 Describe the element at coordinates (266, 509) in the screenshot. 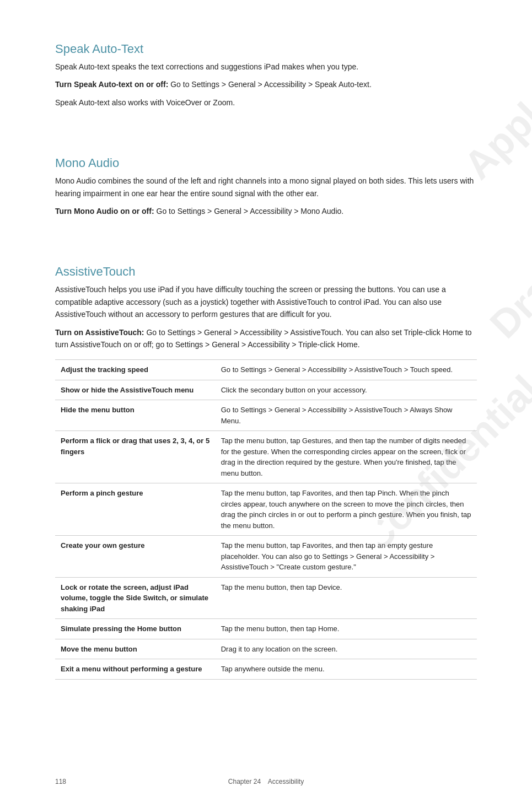

I see `table-row: Perform a pinch gestureTap the menu butt…` at that location.